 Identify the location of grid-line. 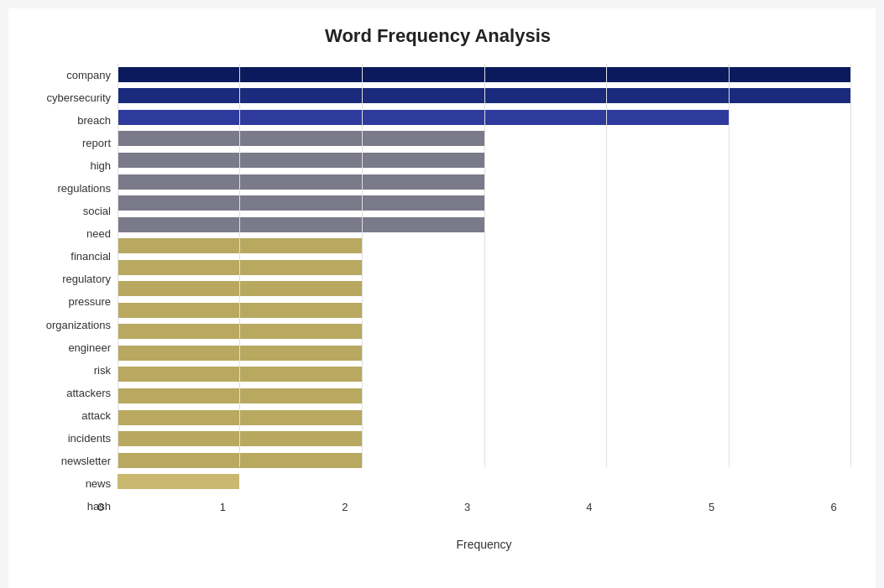
(851, 265).